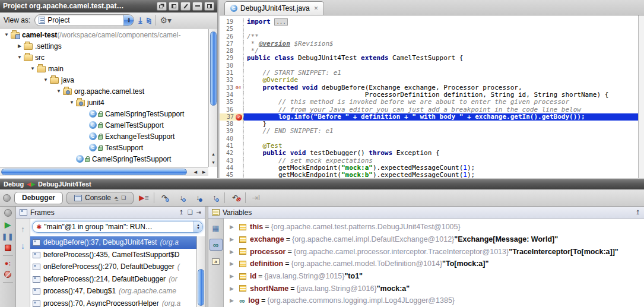 Image resolution: width=644 pixels, height=307 pixels. I want to click on view-as-select: Project ▲▼, so click(84, 20).